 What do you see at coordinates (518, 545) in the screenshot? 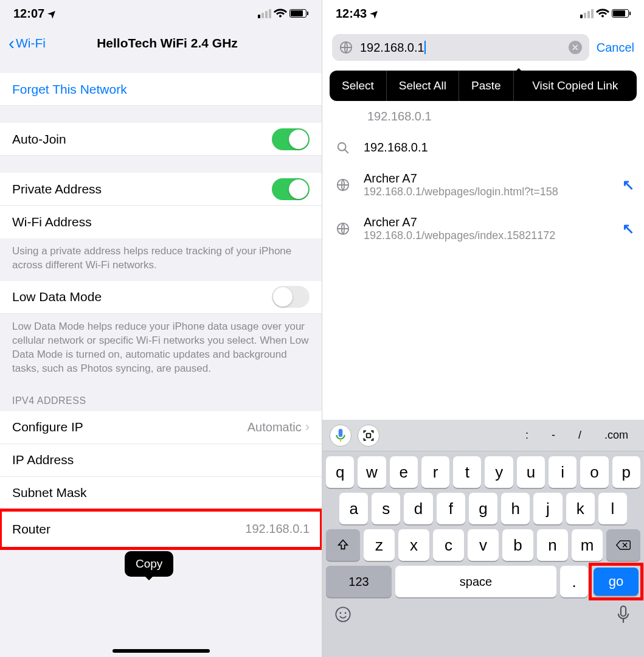
I see `key-b: b` at bounding box center [518, 545].